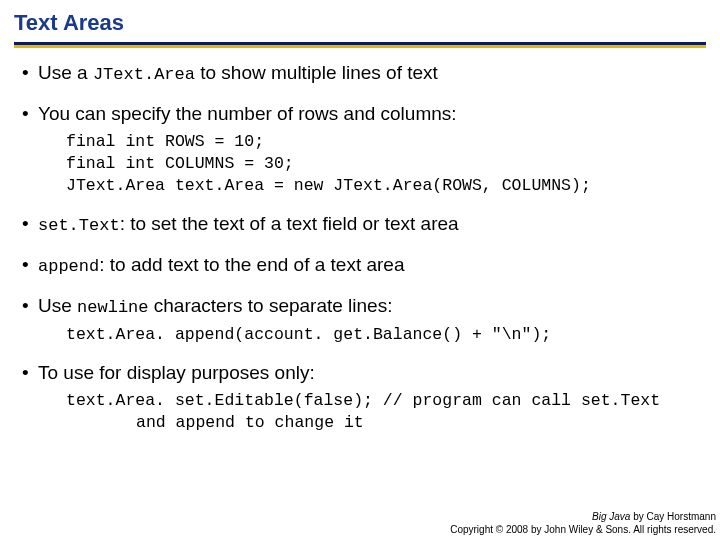  I want to click on footer: Big Java by Cay Horstmann Copyright © 20…, so click(583, 524).